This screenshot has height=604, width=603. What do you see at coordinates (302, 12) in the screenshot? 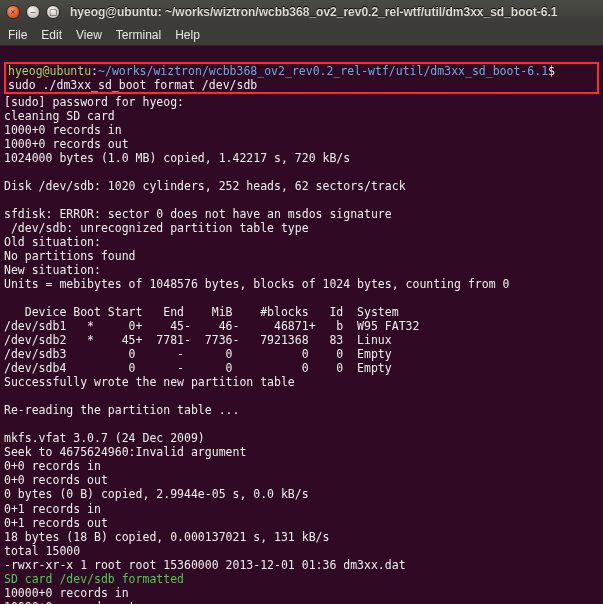
I see `window-titlebar: × – ▢ hyeog@ubuntu: ~/works/wiztron/wcbb…` at bounding box center [302, 12].